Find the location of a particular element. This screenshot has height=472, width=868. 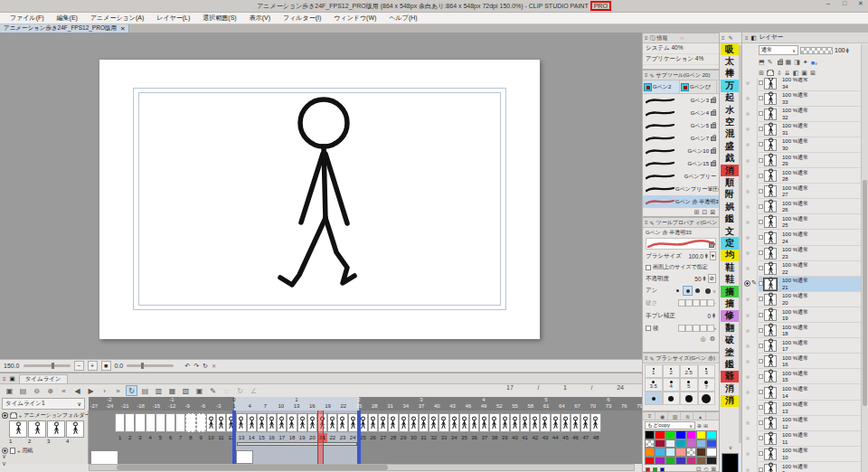

cel-number: 18 is located at coordinates (291, 438).